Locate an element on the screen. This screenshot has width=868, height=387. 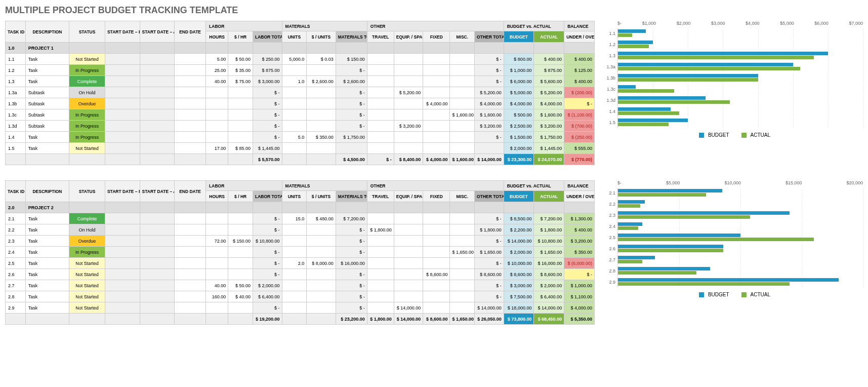
chart-bar-row: 2.1 is located at coordinates (733, 193).